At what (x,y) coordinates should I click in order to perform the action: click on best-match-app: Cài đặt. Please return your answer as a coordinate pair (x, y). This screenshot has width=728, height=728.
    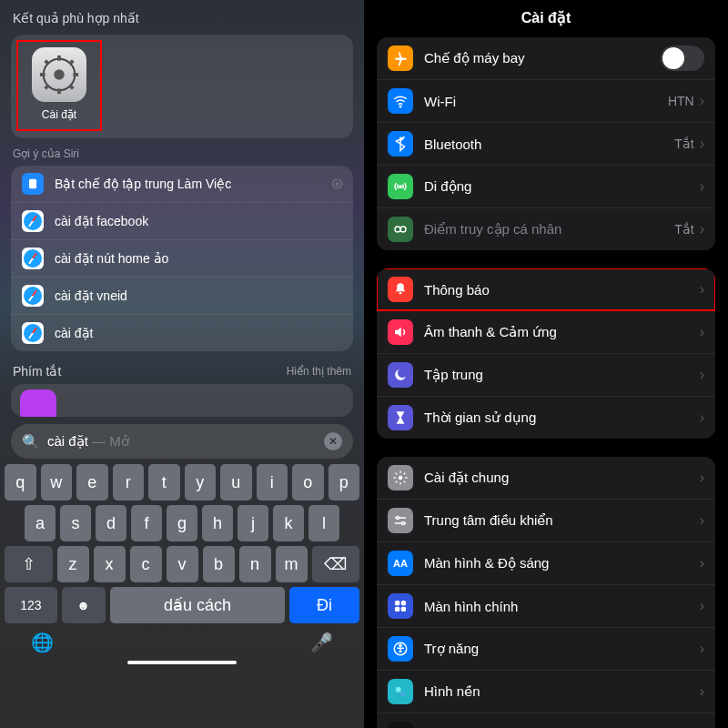
    Looking at the image, I should click on (59, 86).